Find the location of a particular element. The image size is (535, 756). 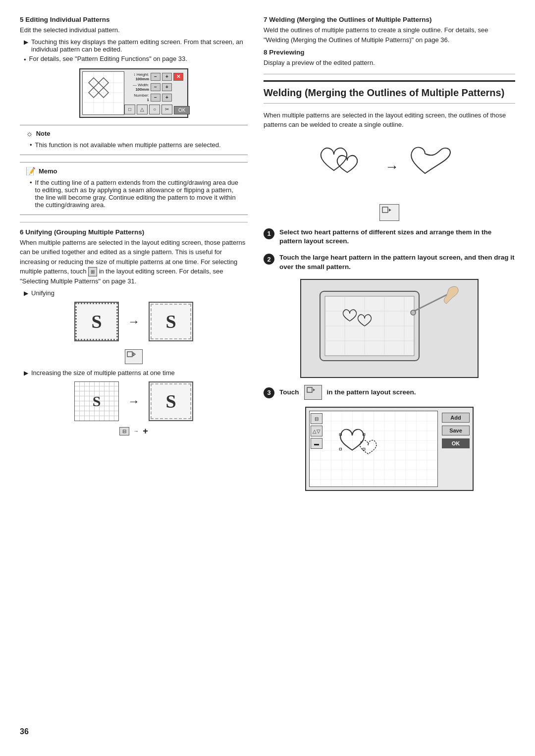

step-2-num: 2 is located at coordinates (269, 259).